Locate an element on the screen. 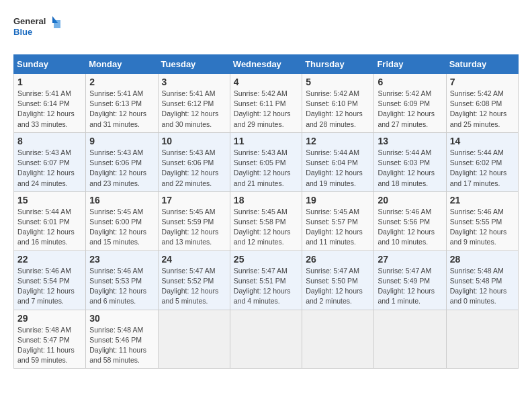 The image size is (532, 411). table-row: 17Sunrise: 5:45 AM Sunset: 5:59 PM Dayli… is located at coordinates (193, 221).